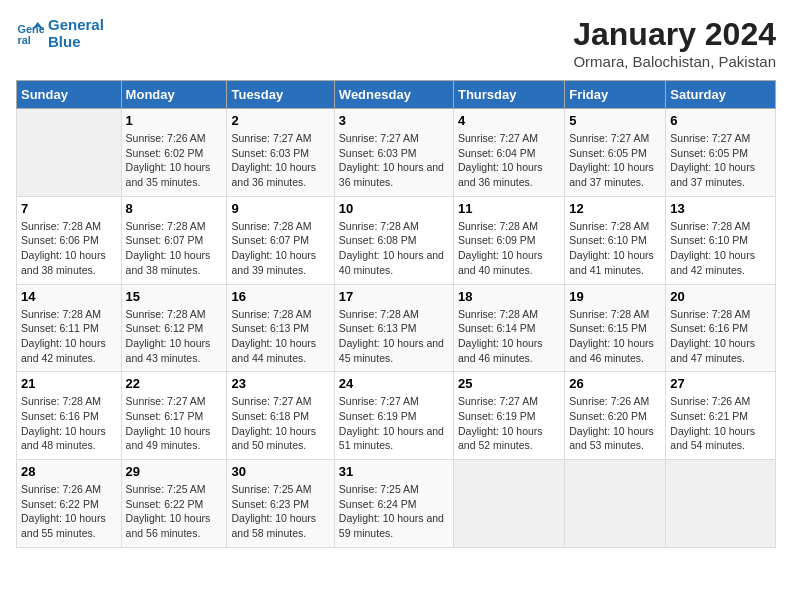 The height and width of the screenshot is (612, 792). Describe the element at coordinates (396, 328) in the screenshot. I see `calendar-week-row: 14Sunrise: 7:28 AMSunset: 6:11 PMDayligh…` at that location.